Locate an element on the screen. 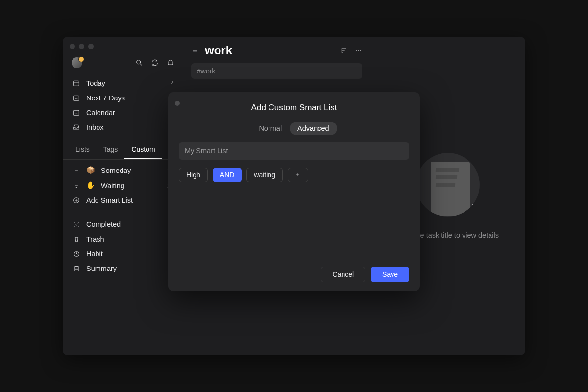 This screenshot has height=392, width=588. nav-label: Calendar is located at coordinates (101, 113).